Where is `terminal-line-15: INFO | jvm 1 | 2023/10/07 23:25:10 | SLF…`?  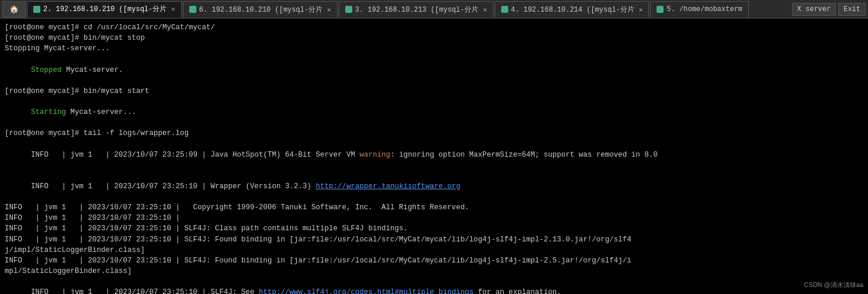 terminal-line-15: INFO | jvm 1 | 2023/10/07 23:25:10 | SLF… is located at coordinates (434, 261).